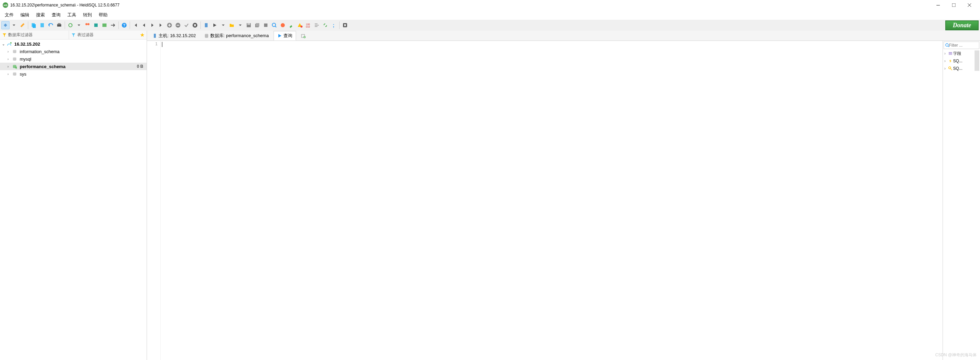 This screenshot has height=360, width=980. Describe the element at coordinates (963, 45) in the screenshot. I see `helper-filter-input` at that location.